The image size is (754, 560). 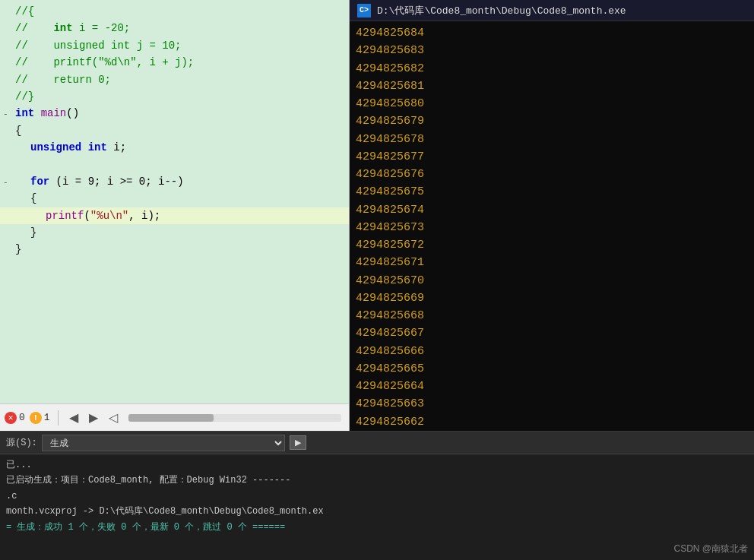 I want to click on code-line: - for (i = 9; i >= 0; i--), so click(x=175, y=182).